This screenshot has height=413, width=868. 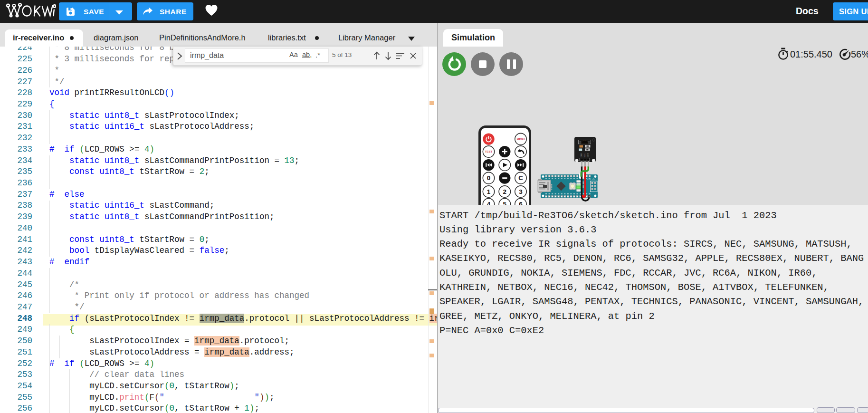 I want to click on svg-text: 3, so click(x=521, y=192).